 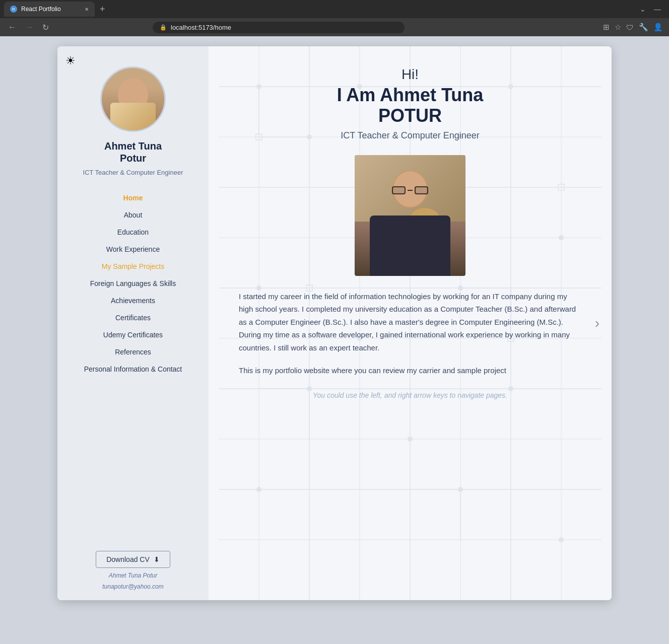 I want to click on forward-button: →, so click(x=29, y=27).